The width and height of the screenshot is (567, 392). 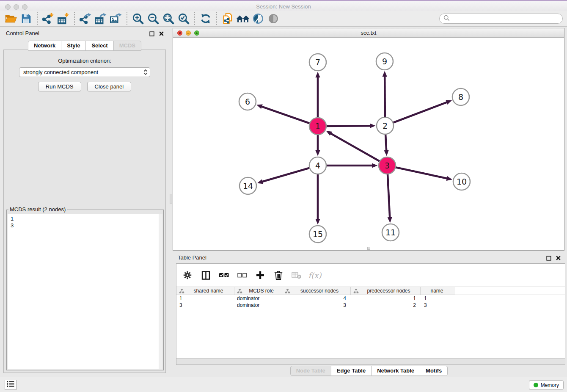 I want to click on tab-select: Select, so click(x=100, y=46).